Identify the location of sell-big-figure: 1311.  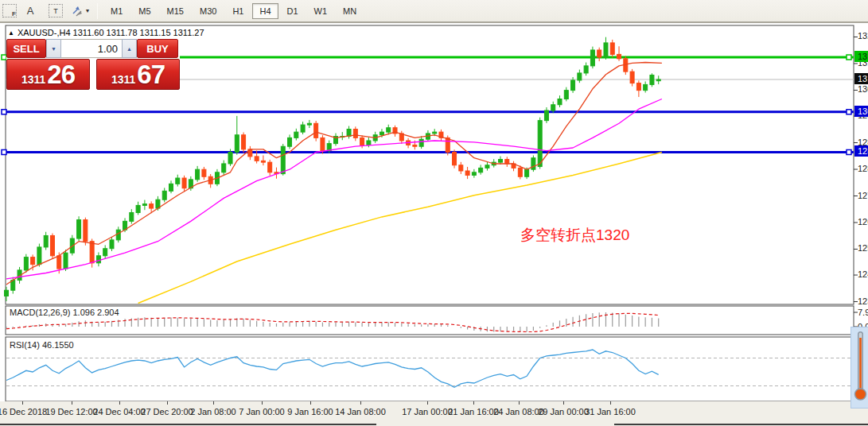
(33, 79).